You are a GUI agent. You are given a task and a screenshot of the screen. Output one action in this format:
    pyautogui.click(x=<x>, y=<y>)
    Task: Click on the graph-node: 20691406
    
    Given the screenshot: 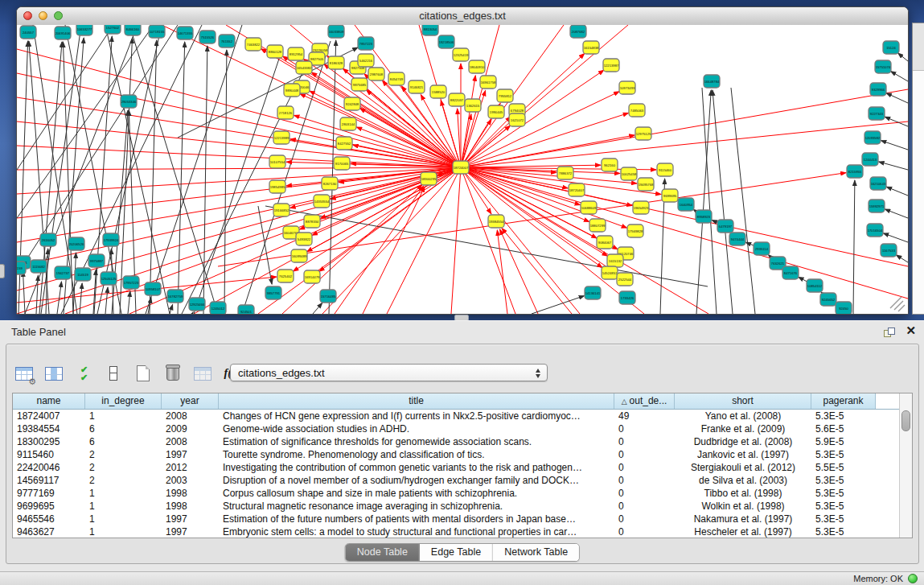 What is the action you would take?
    pyautogui.click(x=63, y=33)
    